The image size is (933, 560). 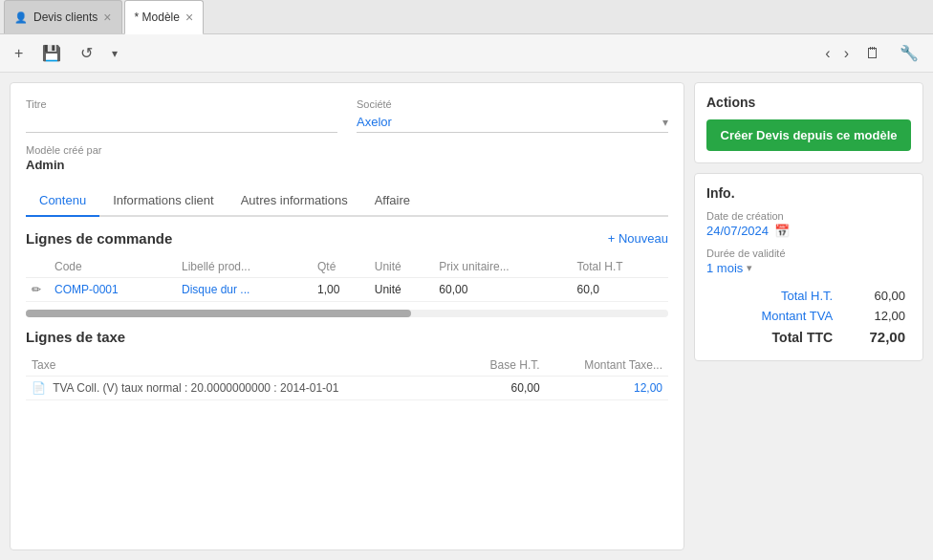 What do you see at coordinates (66, 54) in the screenshot?
I see `toolbar-left: + 💾 ↺ ▾` at bounding box center [66, 54].